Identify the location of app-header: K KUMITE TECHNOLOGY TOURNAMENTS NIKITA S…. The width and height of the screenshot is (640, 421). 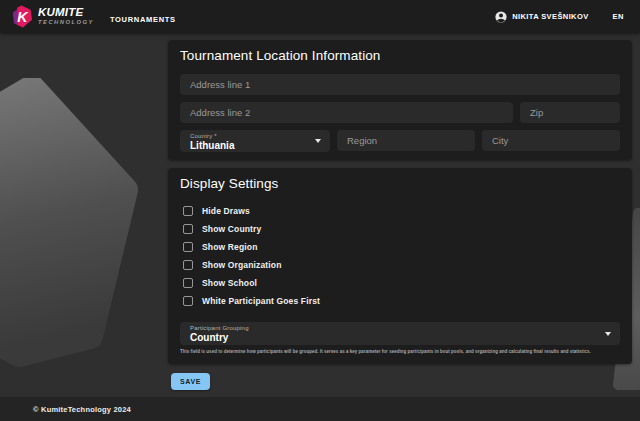
(320, 16).